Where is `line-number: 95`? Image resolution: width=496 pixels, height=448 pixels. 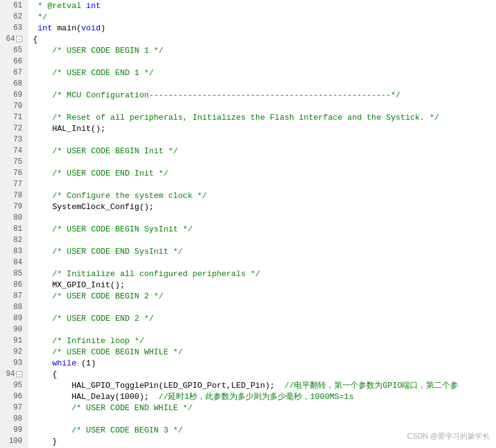
line-number: 95 is located at coordinates (14, 385).